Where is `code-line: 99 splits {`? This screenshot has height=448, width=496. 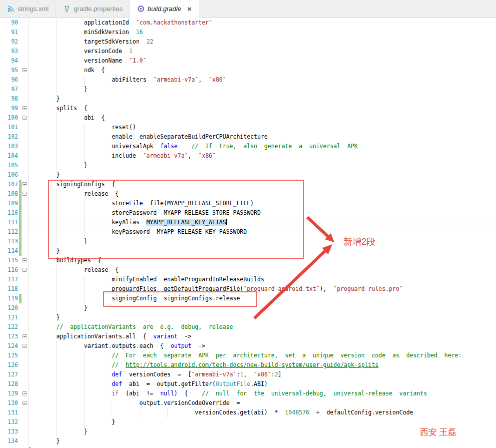
code-line: 99 splits { is located at coordinates (248, 108).